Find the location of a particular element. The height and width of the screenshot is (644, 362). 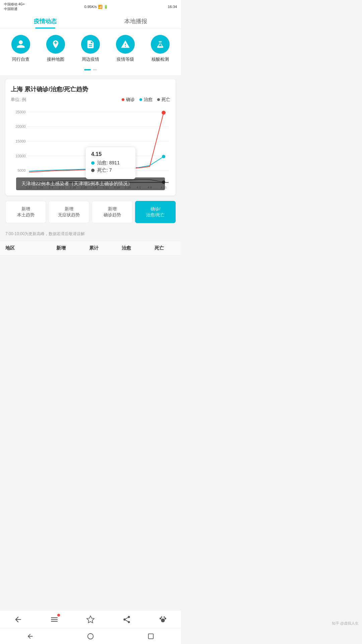

legend-dot-recovered is located at coordinates (141, 100).